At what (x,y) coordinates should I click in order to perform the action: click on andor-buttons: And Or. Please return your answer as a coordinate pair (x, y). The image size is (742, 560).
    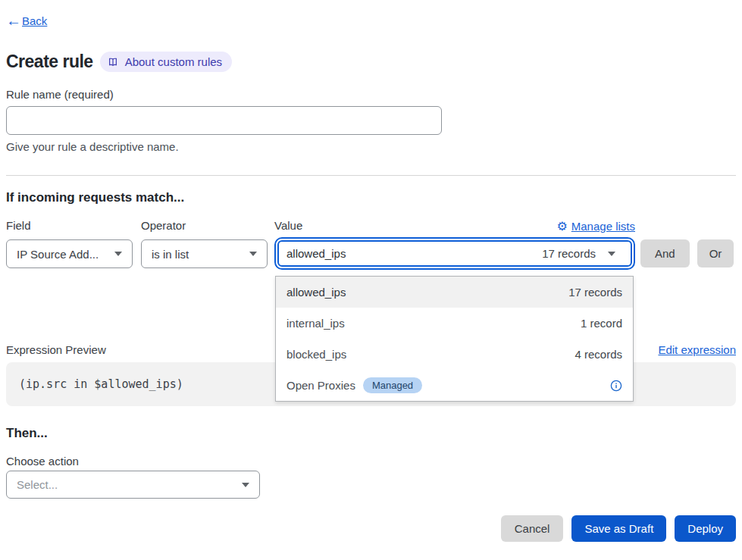
    Looking at the image, I should click on (687, 253).